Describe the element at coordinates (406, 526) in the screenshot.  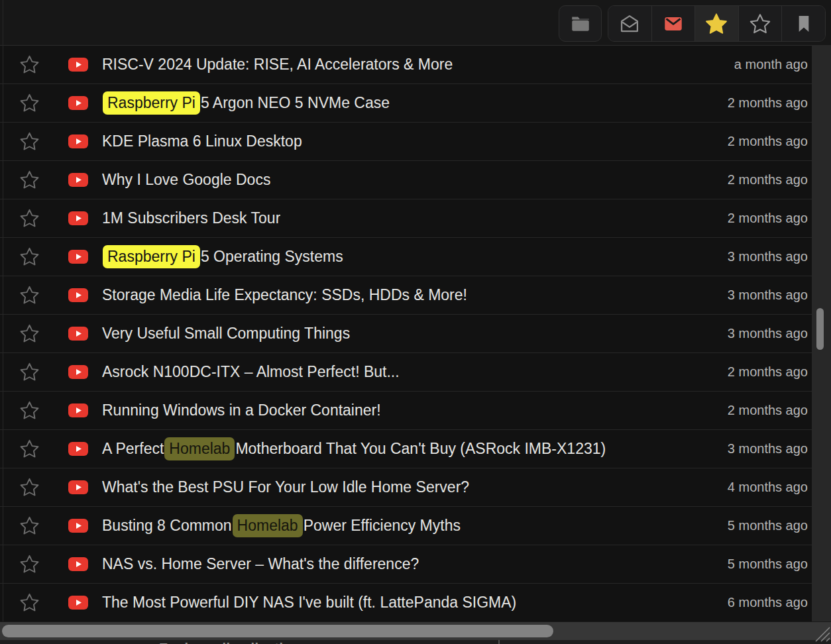
I see `list-item: Busting 8 Common Homelab Power Efficienc…` at that location.